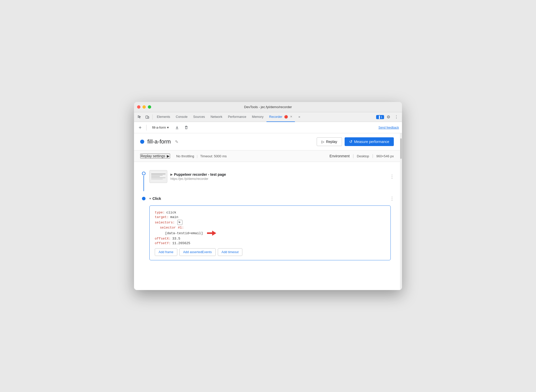  I want to click on add-recording-button: +, so click(140, 128).